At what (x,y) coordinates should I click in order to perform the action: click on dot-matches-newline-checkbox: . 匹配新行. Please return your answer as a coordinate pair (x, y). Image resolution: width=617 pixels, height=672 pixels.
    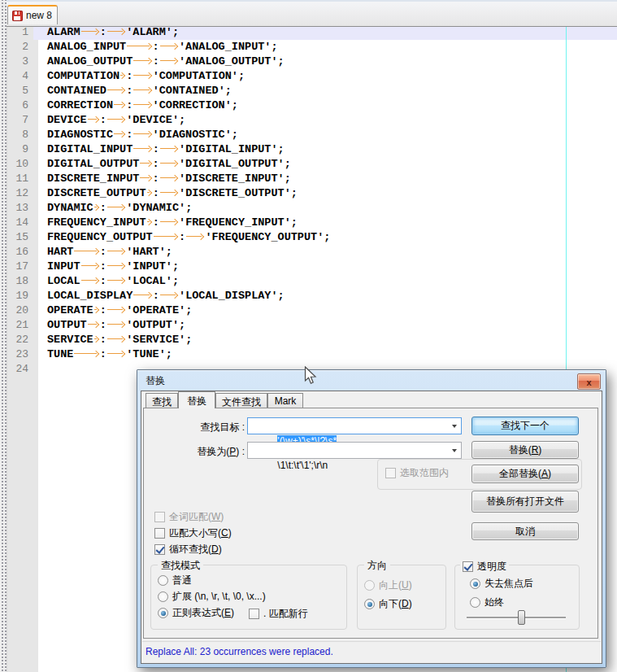
    Looking at the image, I should click on (278, 613).